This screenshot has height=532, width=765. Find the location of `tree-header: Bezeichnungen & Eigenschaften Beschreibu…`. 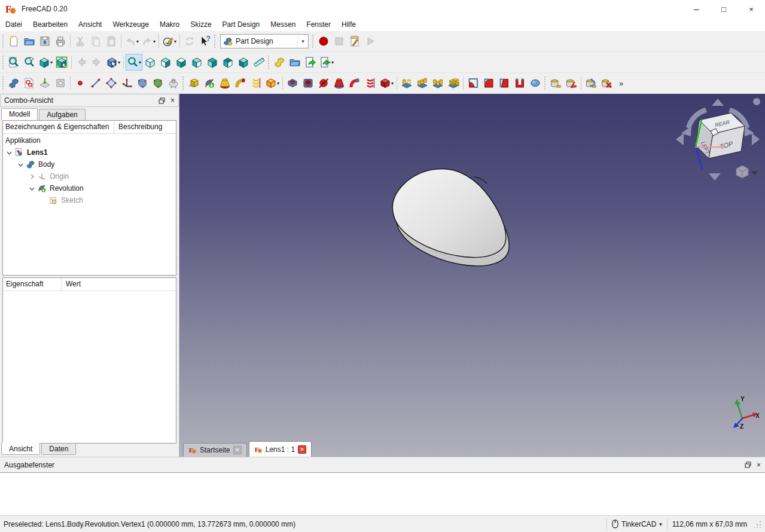

tree-header: Bezeichnungen & Eigenschaften Beschreibu… is located at coordinates (90, 127).